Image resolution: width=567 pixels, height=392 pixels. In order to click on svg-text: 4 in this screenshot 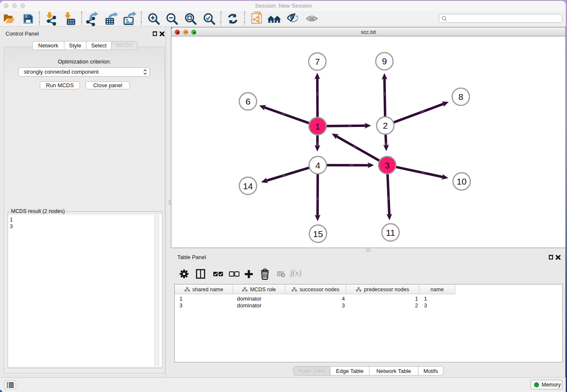, I will do `click(318, 165)`.